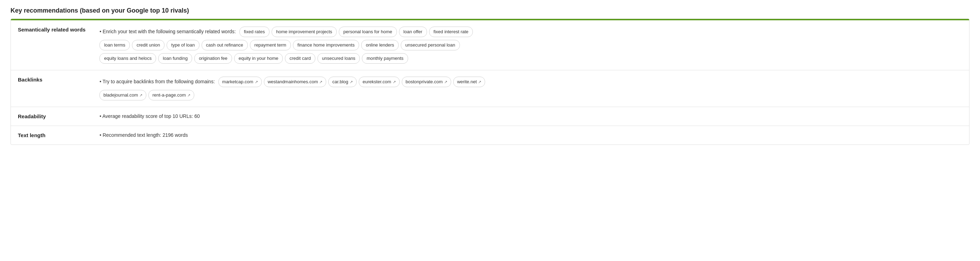  What do you see at coordinates (171, 95) in the screenshot?
I see `backlink-item: rent-a-page.com↗` at bounding box center [171, 95].